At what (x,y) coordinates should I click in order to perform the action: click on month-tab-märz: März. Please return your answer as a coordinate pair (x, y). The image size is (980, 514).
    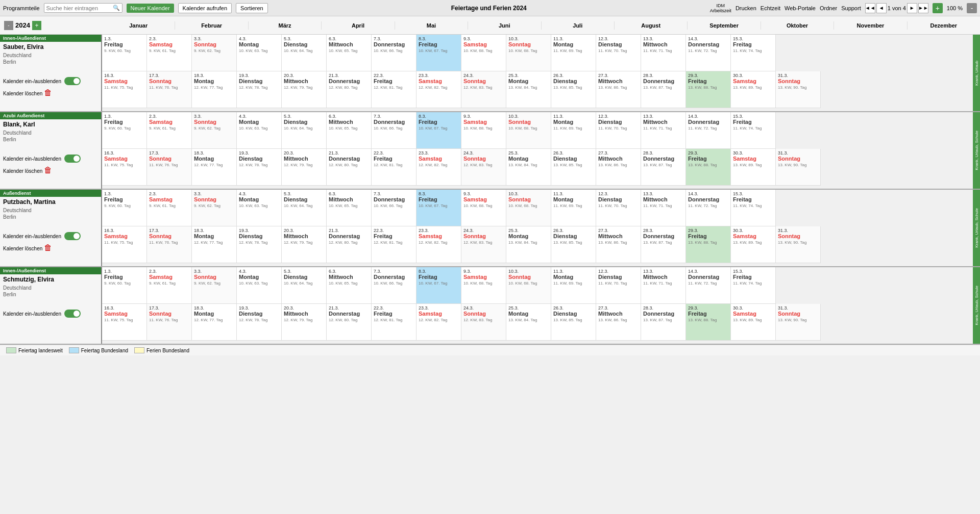
    Looking at the image, I should click on (285, 25).